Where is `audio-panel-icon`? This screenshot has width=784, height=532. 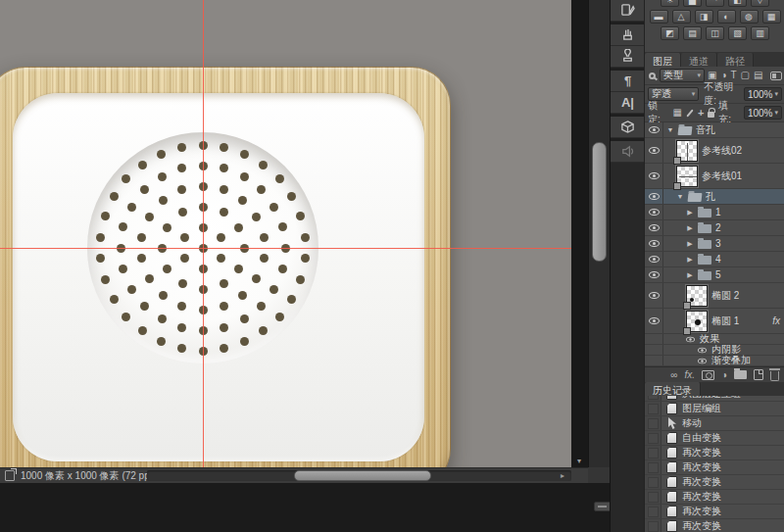 audio-panel-icon is located at coordinates (627, 152).